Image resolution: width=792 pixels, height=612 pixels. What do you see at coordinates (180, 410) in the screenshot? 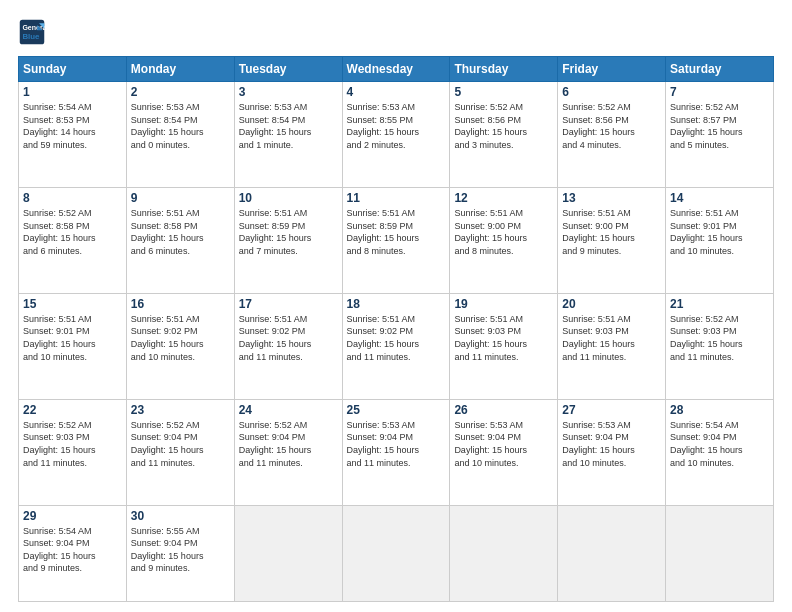
I see `day-number: 23` at bounding box center [180, 410].